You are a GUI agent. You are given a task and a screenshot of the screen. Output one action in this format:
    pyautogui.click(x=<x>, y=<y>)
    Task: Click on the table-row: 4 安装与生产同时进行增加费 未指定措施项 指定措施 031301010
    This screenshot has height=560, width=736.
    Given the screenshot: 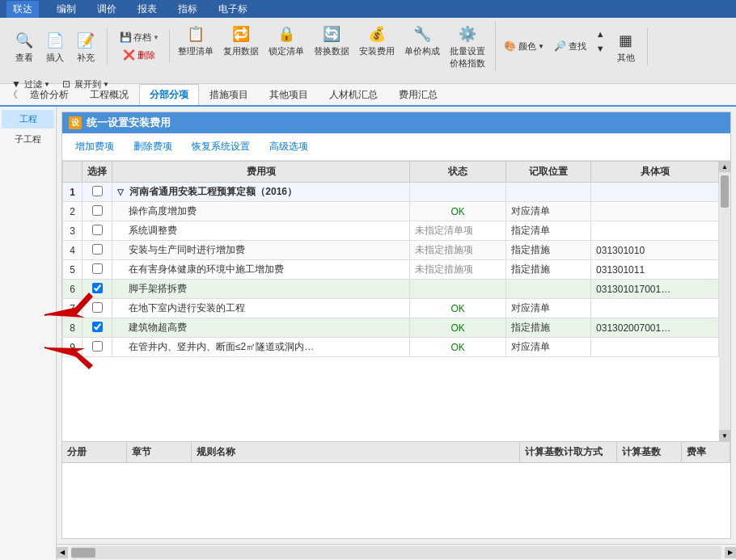 What is the action you would take?
    pyautogui.click(x=391, y=251)
    